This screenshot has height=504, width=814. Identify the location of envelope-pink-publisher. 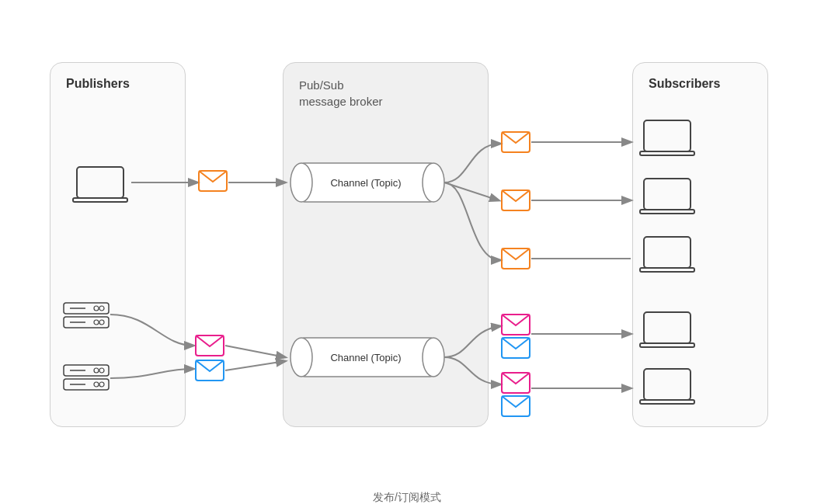
(210, 346).